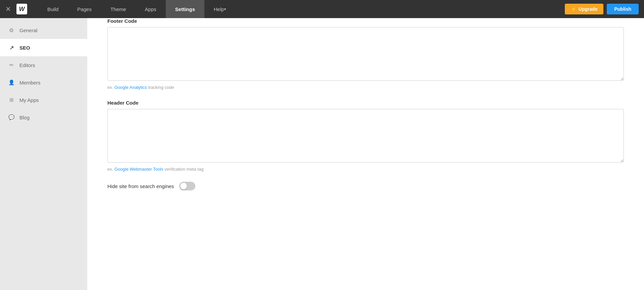 The width and height of the screenshot is (644, 290). What do you see at coordinates (24, 117) in the screenshot?
I see `sidebar-label-blog: Blog` at bounding box center [24, 117].